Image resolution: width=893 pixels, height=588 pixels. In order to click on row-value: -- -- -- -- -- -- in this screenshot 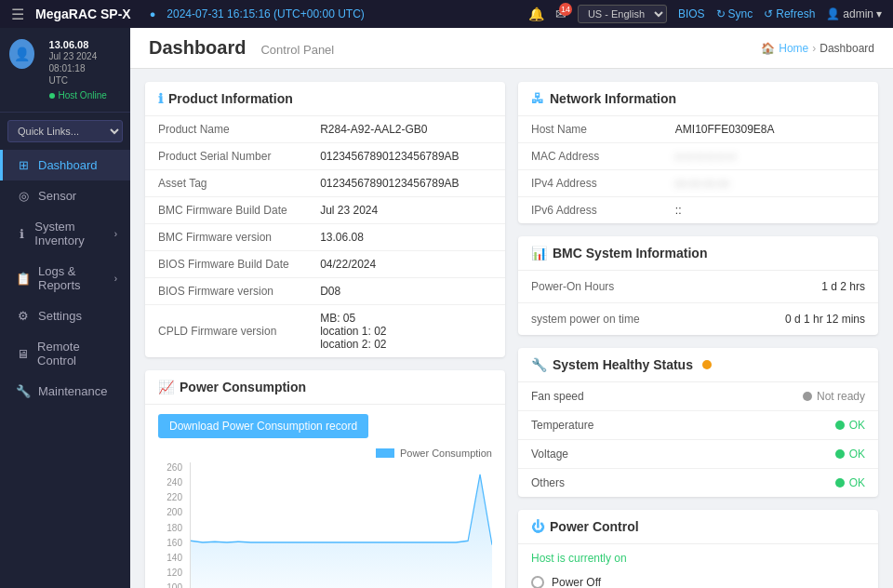, I will do `click(770, 156)`.